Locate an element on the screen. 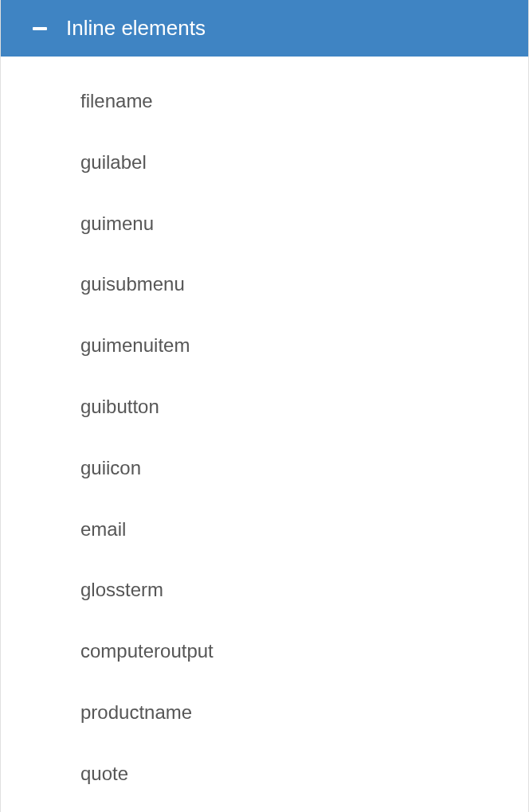  minus-icon is located at coordinates (40, 29).